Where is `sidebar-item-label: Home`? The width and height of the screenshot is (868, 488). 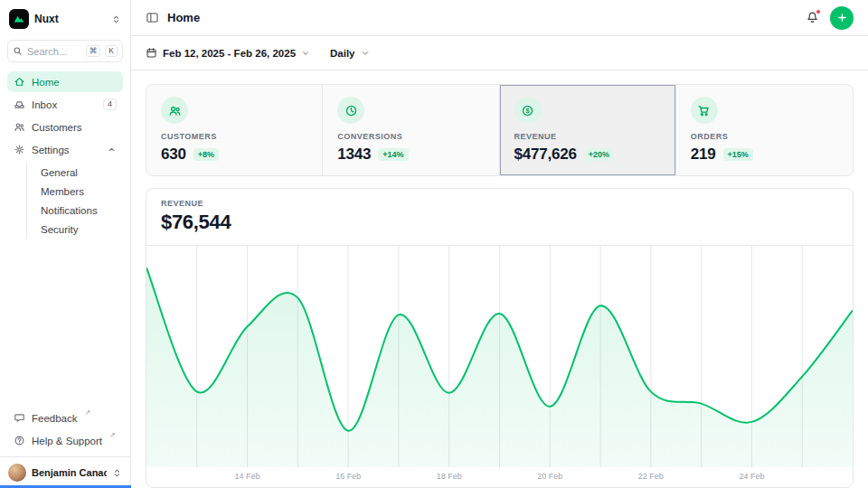
sidebar-item-label: Home is located at coordinates (45, 82).